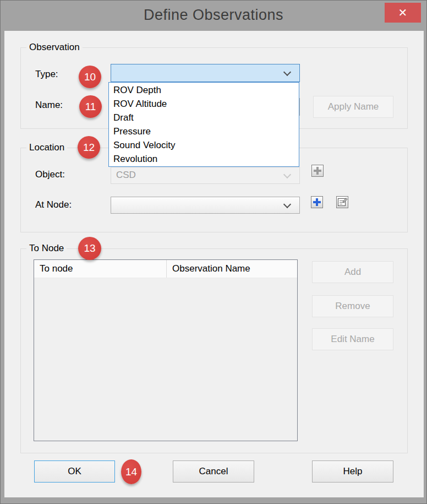 The image size is (427, 504). Describe the element at coordinates (205, 73) in the screenshot. I see `type-combobox` at that location.